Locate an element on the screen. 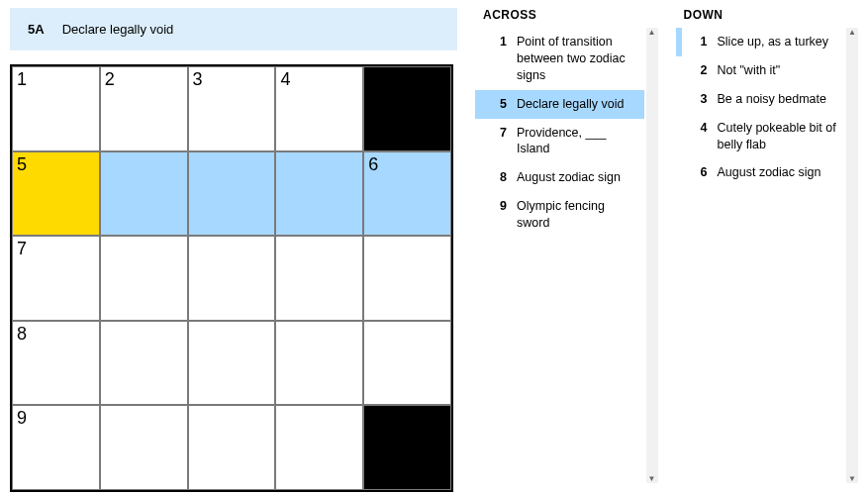  clue-item: 2Not "with it" is located at coordinates (760, 71).